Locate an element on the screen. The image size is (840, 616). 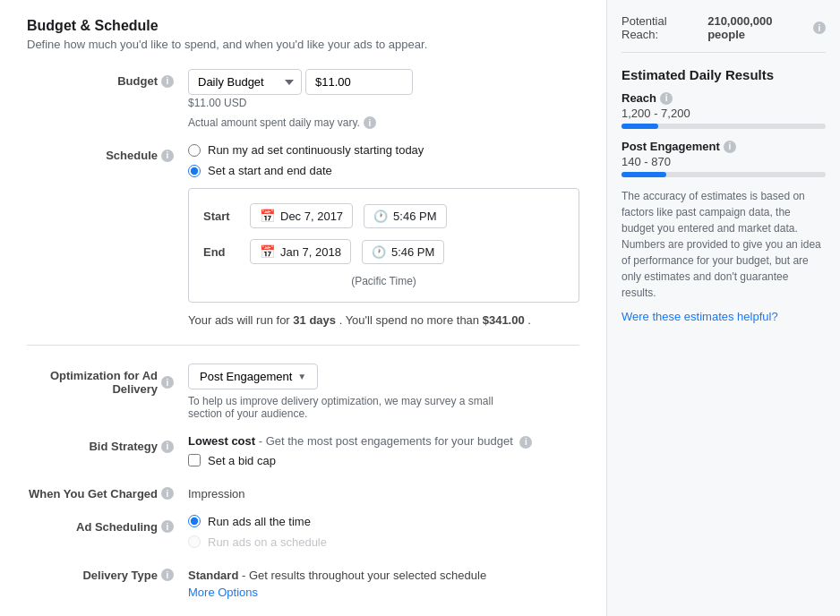
optimization-label: Optimization for Ad Delivery i is located at coordinates (107, 380).